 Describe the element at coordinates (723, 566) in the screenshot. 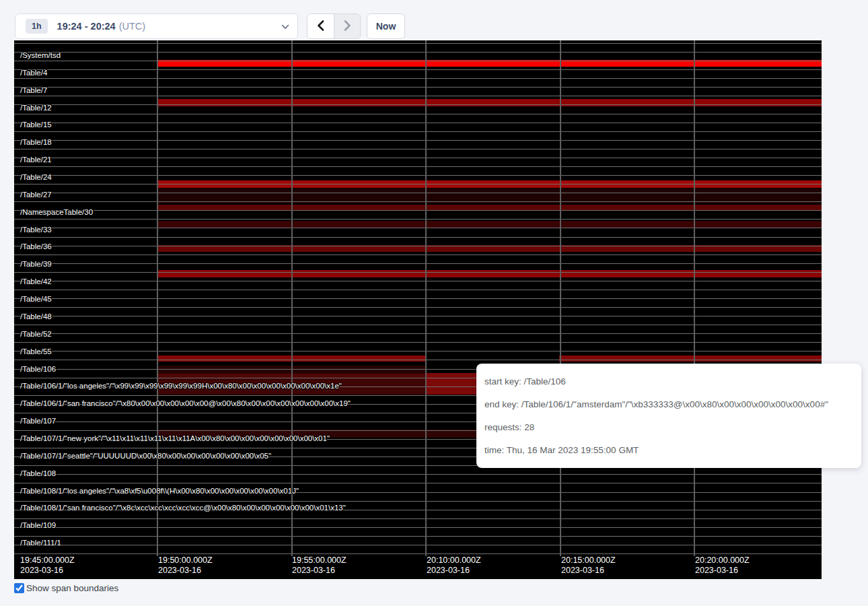

I see `time-axis-tick: 20:20:00.000Z2023-03-16` at that location.